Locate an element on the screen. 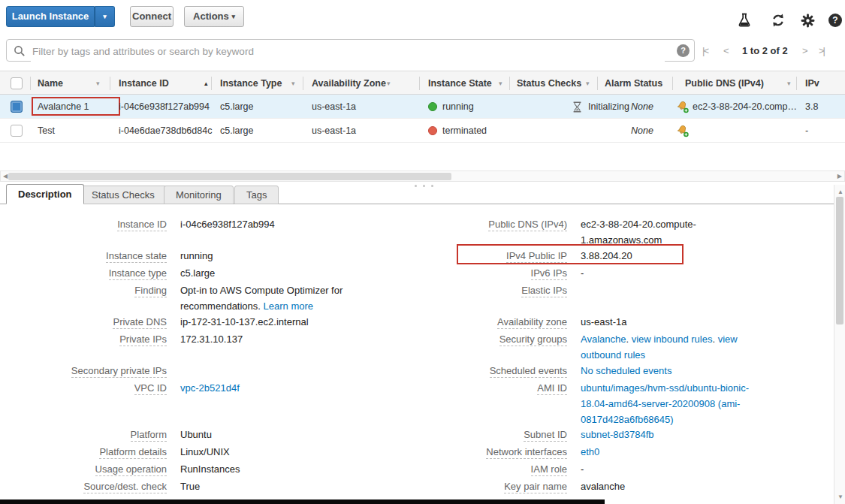 The height and width of the screenshot is (504, 845). column-header-ipv: IPv is located at coordinates (813, 83).